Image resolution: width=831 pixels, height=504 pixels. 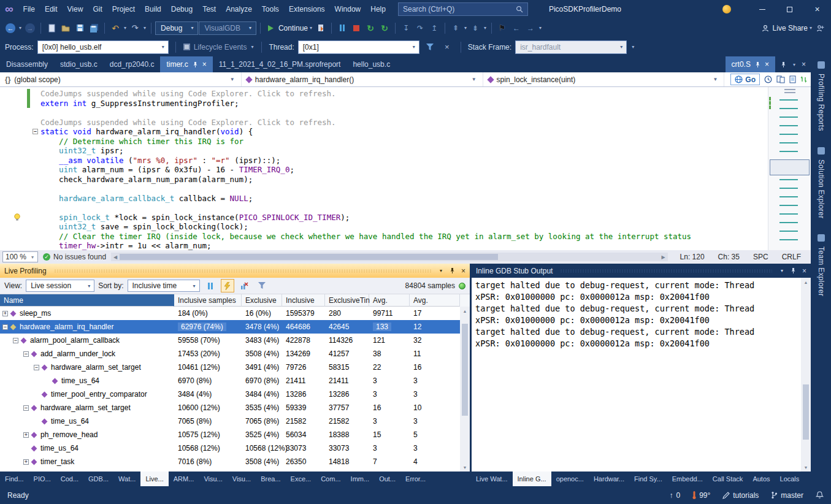 What do you see at coordinates (221, 47) in the screenshot?
I see `lifecycle-events-button: Lifecycle Events` at bounding box center [221, 47].